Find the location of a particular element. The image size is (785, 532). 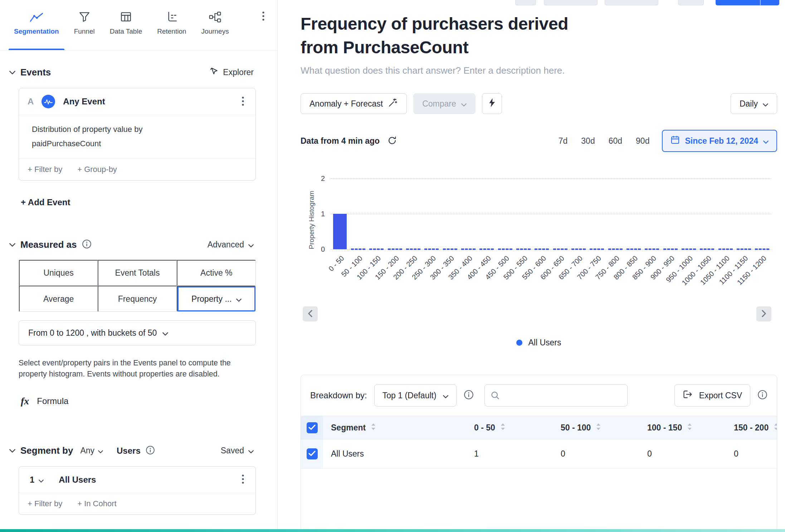

anomaly-forecast-button: Anomaly + Forecast is located at coordinates (354, 104).